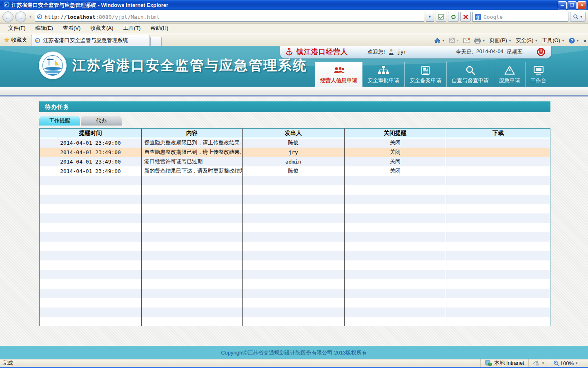  I want to click on url-text: http://localhost:8080/yjpt/Main.html, so click(102, 17).